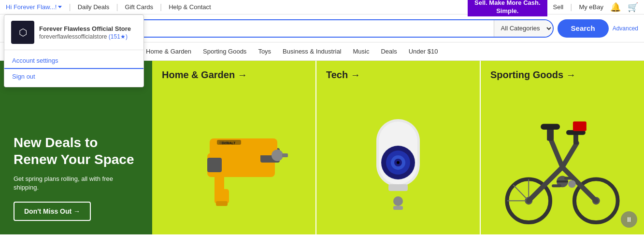 This screenshot has width=644, height=246. What do you see at coordinates (523, 28) in the screenshot?
I see `category-select-wrap: All Categories` at bounding box center [523, 28].